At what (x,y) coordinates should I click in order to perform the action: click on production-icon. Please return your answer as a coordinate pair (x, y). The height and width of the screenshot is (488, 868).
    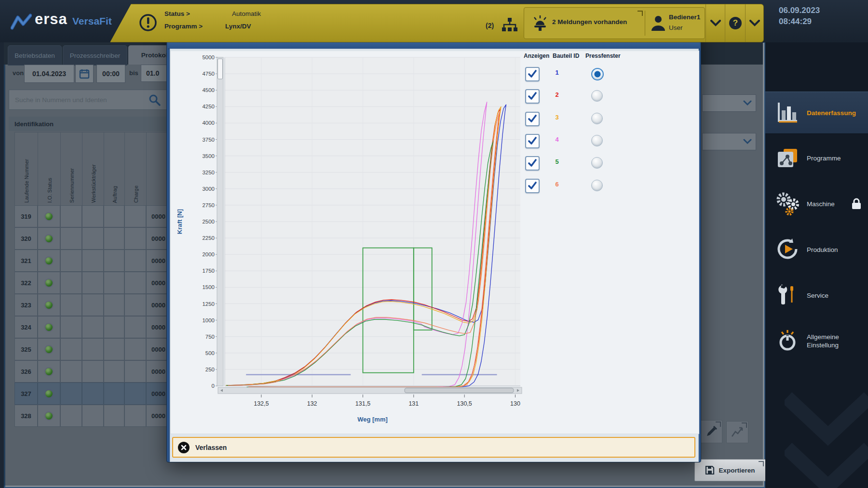
    Looking at the image, I should click on (787, 249).